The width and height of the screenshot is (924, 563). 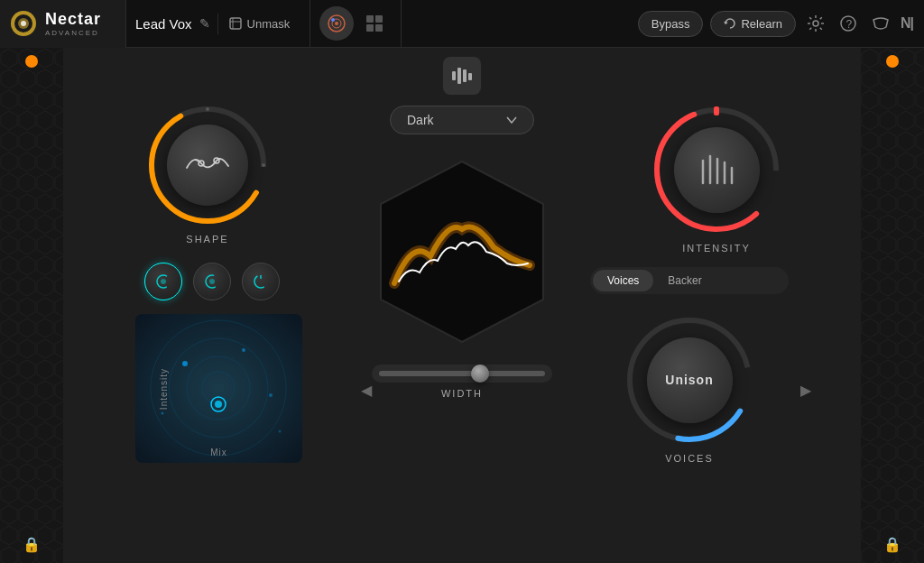 I want to click on module-bars-icon, so click(x=462, y=76).